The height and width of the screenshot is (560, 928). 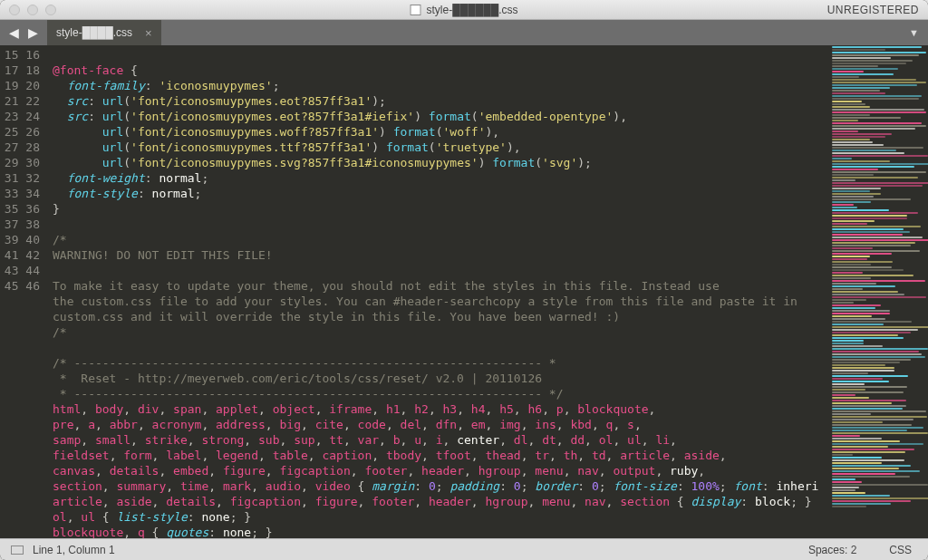 What do you see at coordinates (878, 292) in the screenshot?
I see `minimap` at bounding box center [878, 292].